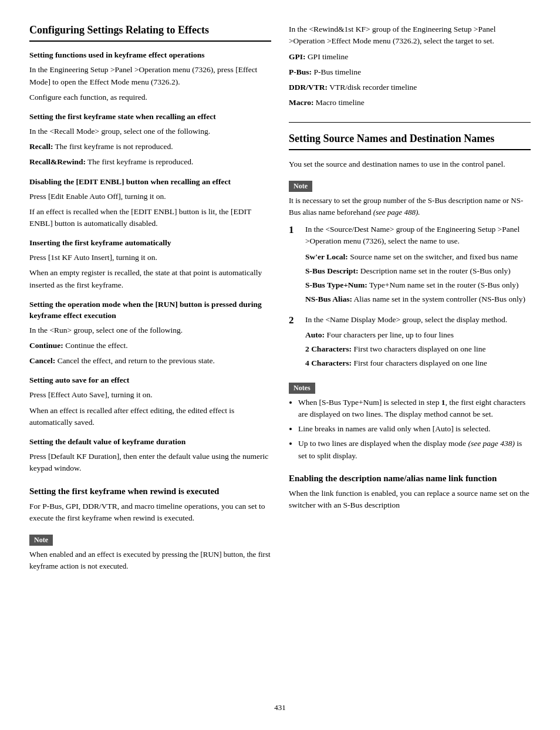  What do you see at coordinates (150, 560) in the screenshot?
I see `note-content: When enabled and an effect is executed b…` at bounding box center [150, 560].